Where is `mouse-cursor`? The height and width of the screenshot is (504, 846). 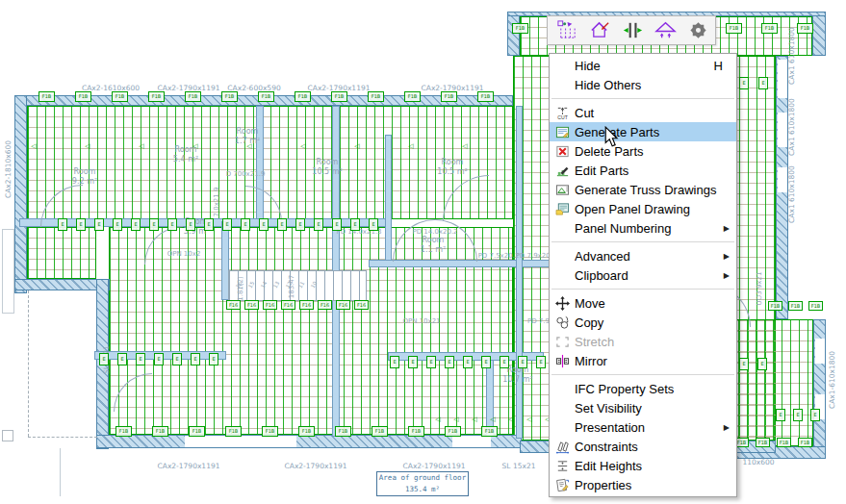
mouse-cursor is located at coordinates (611, 137).